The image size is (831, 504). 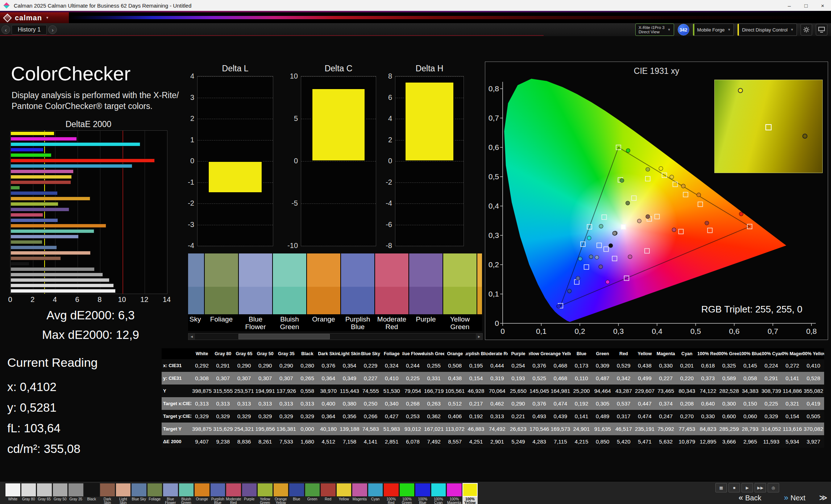 I want to click on expand-button: ≫, so click(x=823, y=498).